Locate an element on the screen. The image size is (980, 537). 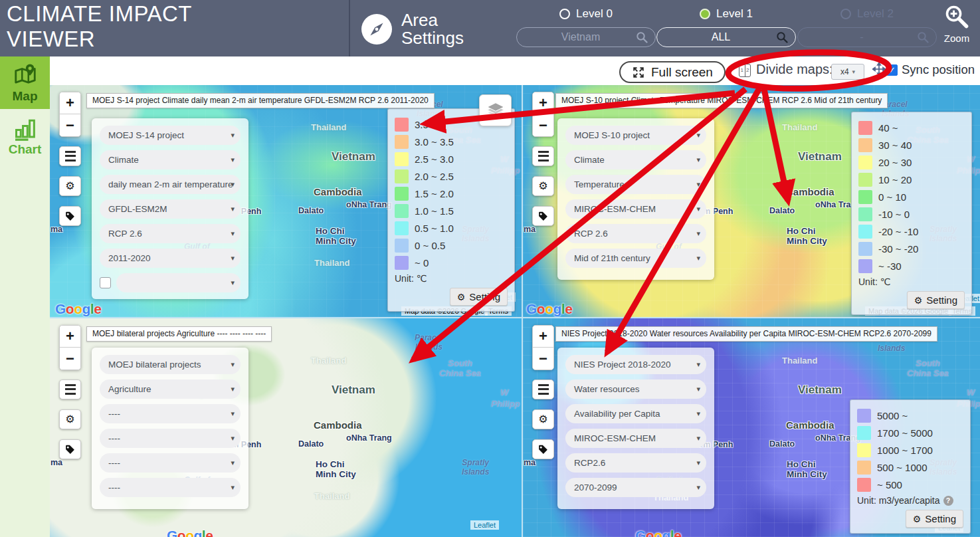
map-select: Agriculture▾ is located at coordinates (170, 389).